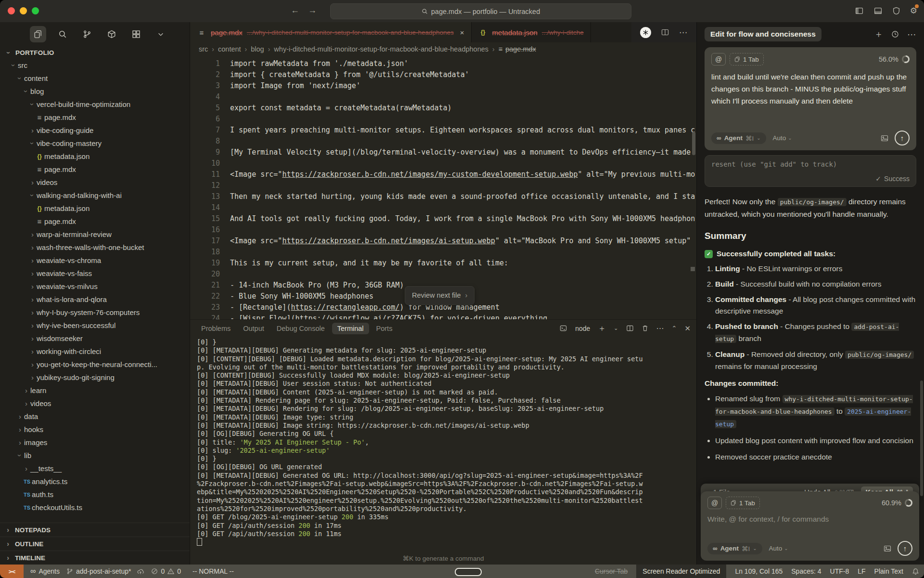 This screenshot has height=578, width=924. Describe the element at coordinates (806, 571) in the screenshot. I see `indentation-item: Spaces: 4` at that location.